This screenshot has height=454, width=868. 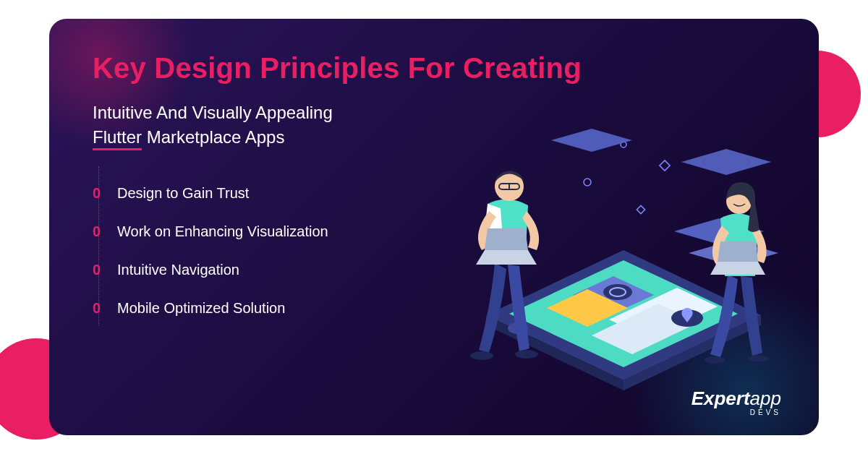 I want to click on brand-logo: Expertapp DEVS, so click(x=736, y=402).